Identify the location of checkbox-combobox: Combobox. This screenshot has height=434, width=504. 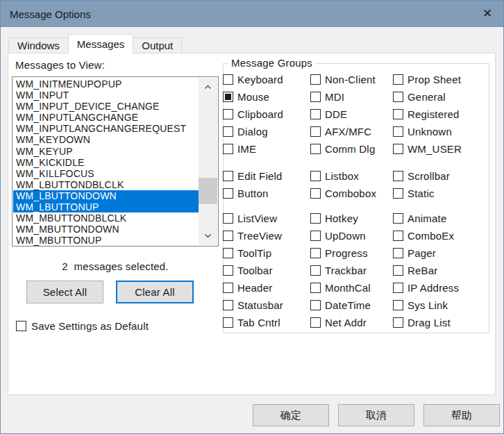
(343, 193).